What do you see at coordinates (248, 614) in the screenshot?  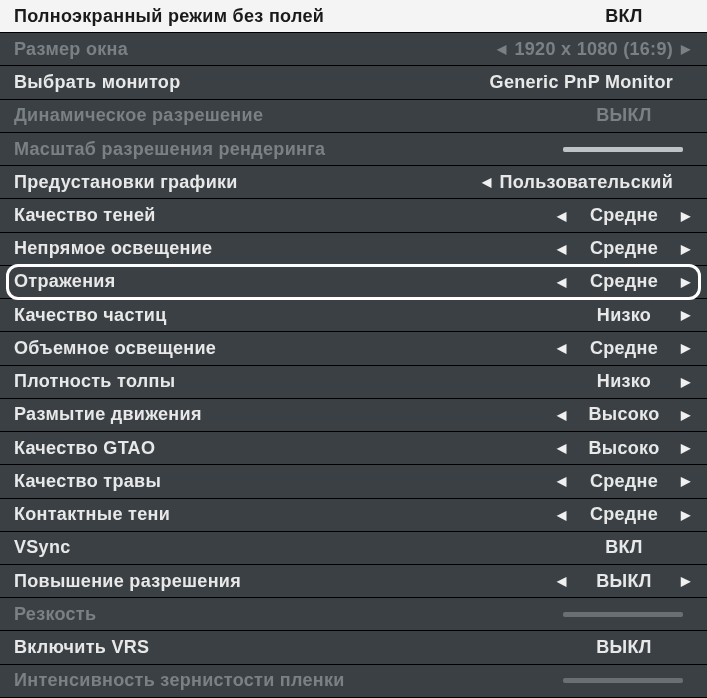 I see `setting-label: Резкость` at bounding box center [248, 614].